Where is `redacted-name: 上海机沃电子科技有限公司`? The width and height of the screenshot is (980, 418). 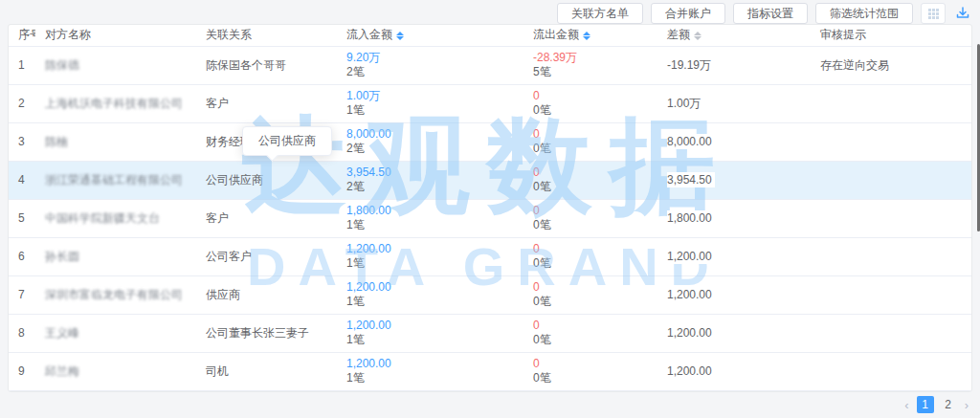
redacted-name: 上海机沃电子科技有限公司 is located at coordinates (114, 103).